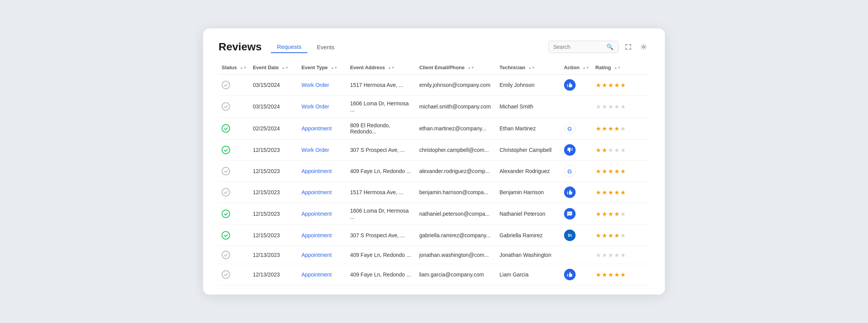 The height and width of the screenshot is (323, 868). What do you see at coordinates (570, 150) in the screenshot?
I see `thumbdown-icon` at bounding box center [570, 150].